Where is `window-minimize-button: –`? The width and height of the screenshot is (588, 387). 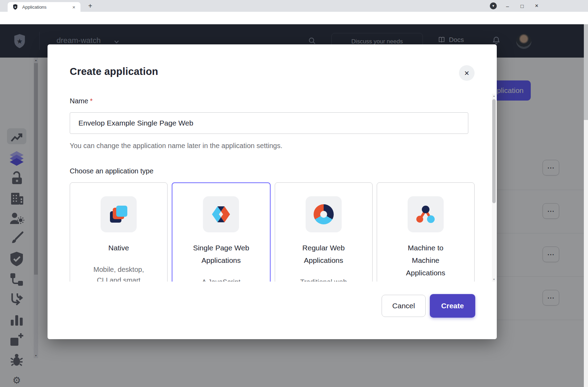
window-minimize-button: – is located at coordinates (508, 6).